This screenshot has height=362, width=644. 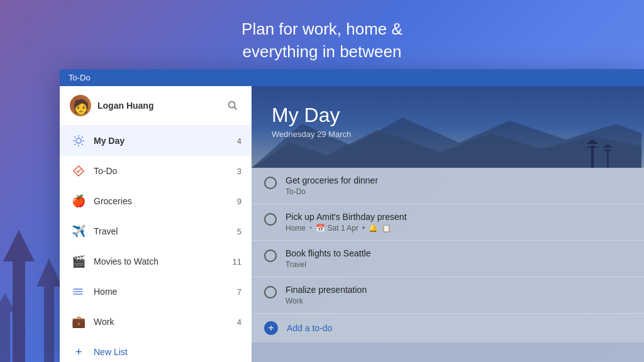 I want to click on home-list-icon, so click(x=79, y=292).